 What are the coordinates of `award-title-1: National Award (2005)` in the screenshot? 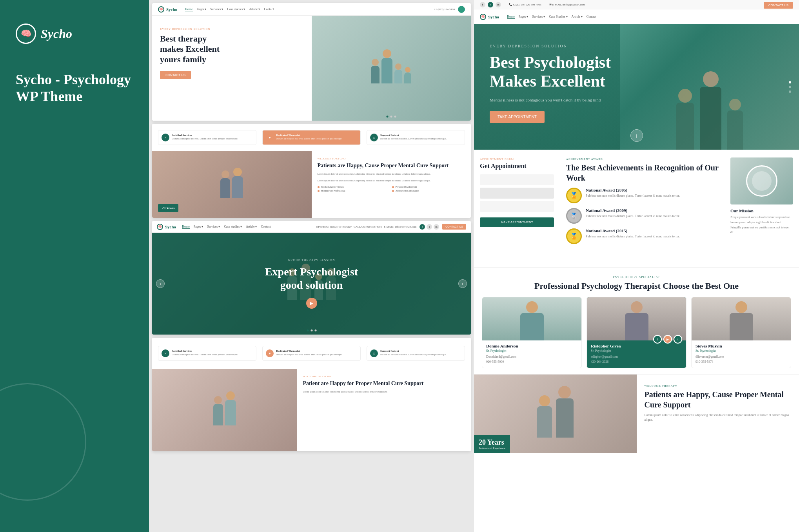 It's located at (633, 190).